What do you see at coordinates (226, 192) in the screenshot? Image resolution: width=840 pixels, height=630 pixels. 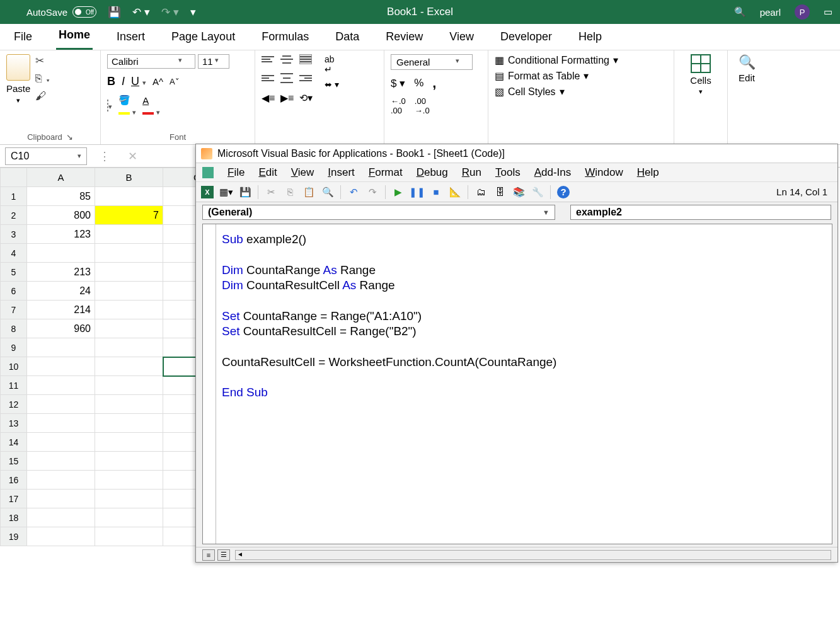 I see `insert-module-icon: ▦▾` at bounding box center [226, 192].